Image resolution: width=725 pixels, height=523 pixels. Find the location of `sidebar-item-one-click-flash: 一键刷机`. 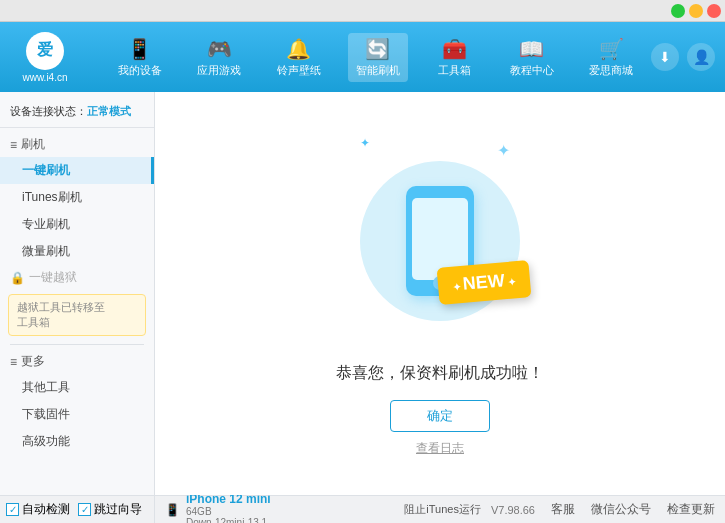

sidebar-item-one-click-flash: 一键刷机 is located at coordinates (77, 170).